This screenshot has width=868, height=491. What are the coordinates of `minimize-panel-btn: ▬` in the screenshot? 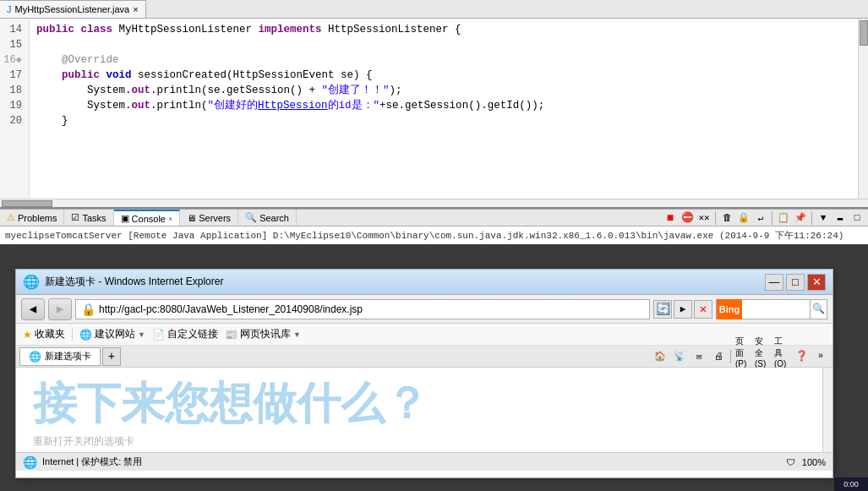 It's located at (840, 218).